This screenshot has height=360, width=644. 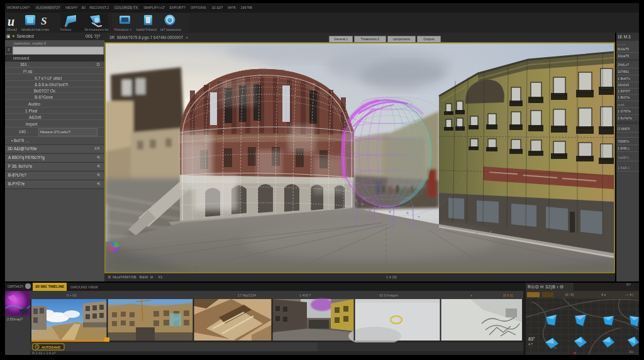 What do you see at coordinates (570, 295) in the screenshot?
I see `svg-text: ⟨0 / 5⟩` at bounding box center [570, 295].